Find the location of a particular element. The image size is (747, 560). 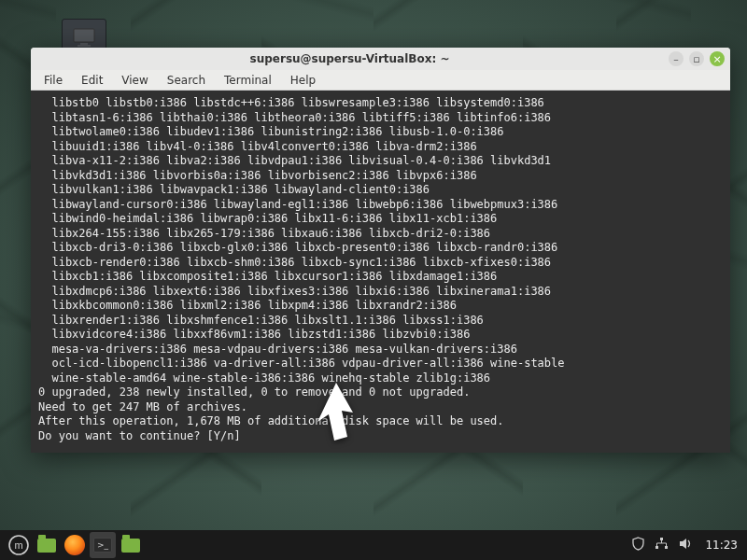

window-menubar: File Edit View Search Terminal Help is located at coordinates (381, 80).